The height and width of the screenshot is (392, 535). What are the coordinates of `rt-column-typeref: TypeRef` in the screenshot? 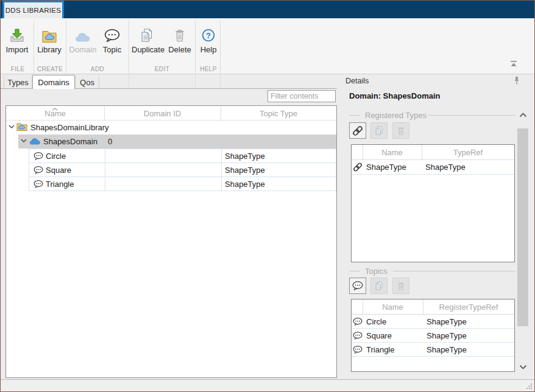 It's located at (468, 153).